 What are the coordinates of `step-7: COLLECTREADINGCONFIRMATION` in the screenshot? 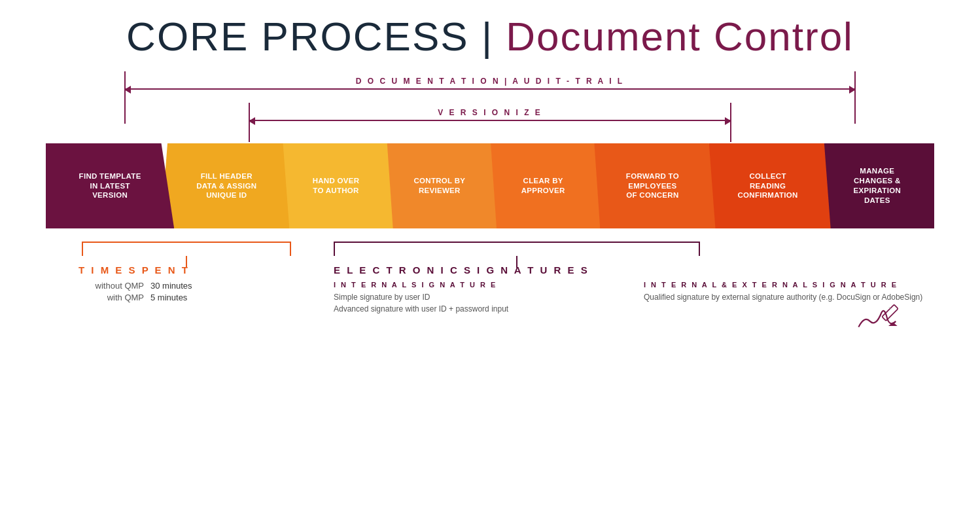 It's located at (767, 186).